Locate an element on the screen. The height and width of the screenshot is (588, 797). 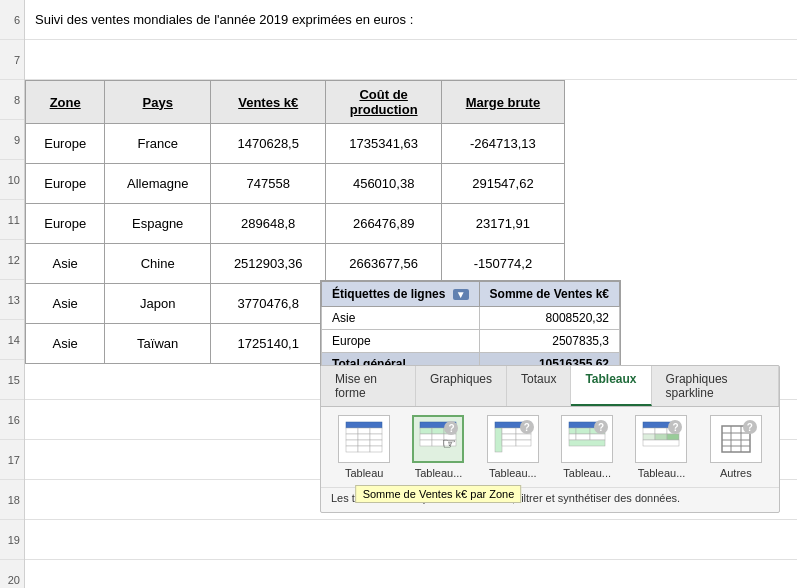
question-mark-badge-autres: ? is located at coordinates (750, 427).